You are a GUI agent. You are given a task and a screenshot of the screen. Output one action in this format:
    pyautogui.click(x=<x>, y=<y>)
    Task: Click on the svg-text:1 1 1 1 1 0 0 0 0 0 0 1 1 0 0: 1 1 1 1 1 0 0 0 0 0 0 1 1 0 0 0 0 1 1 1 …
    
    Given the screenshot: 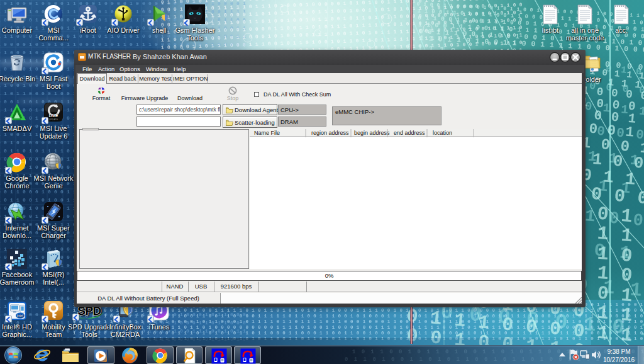 What is the action you would take?
    pyautogui.click(x=358, y=333)
    